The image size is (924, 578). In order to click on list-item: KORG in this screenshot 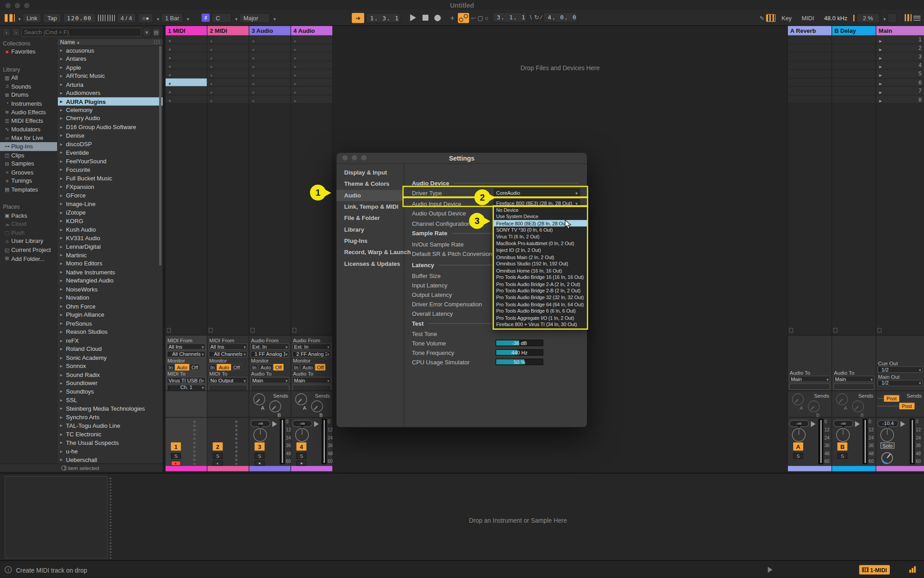, I will do `click(110, 221)`.